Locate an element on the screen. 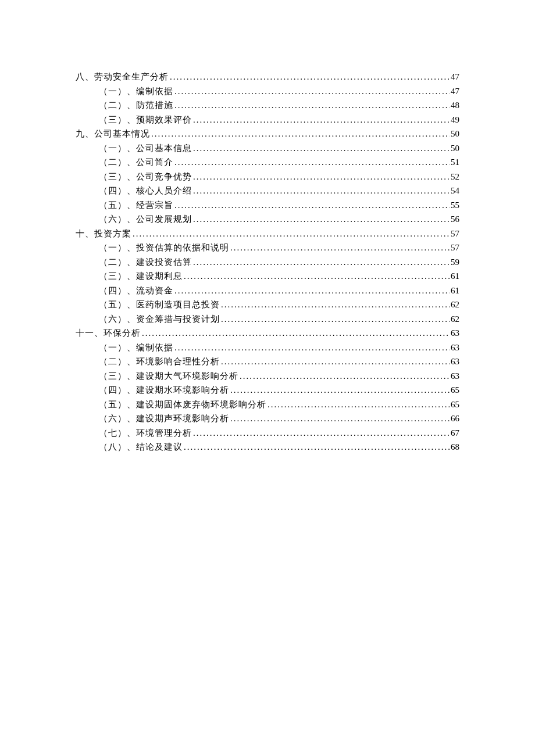 This screenshot has height=756, width=535. toc-page-number: 49 is located at coordinates (455, 120).